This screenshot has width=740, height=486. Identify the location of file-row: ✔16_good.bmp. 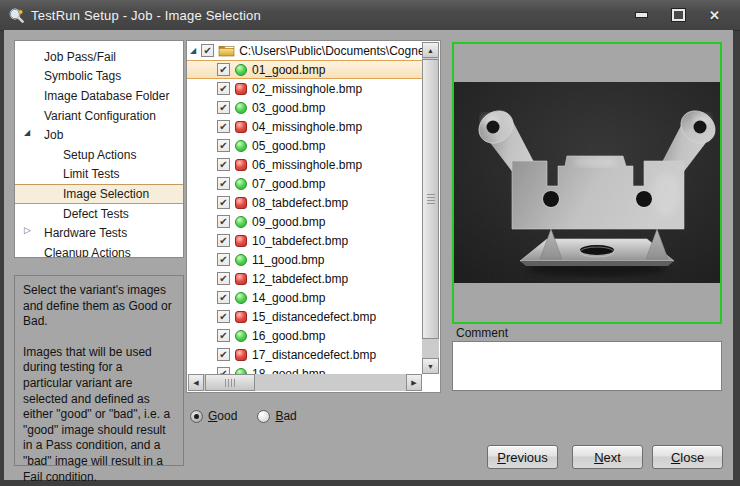
(305, 336).